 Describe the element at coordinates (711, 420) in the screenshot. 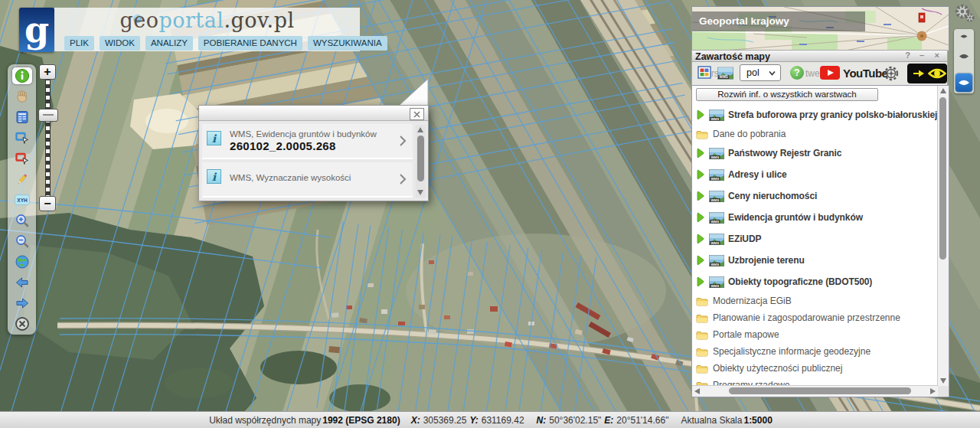

I see `scale-label: Aktualna Skala` at that location.